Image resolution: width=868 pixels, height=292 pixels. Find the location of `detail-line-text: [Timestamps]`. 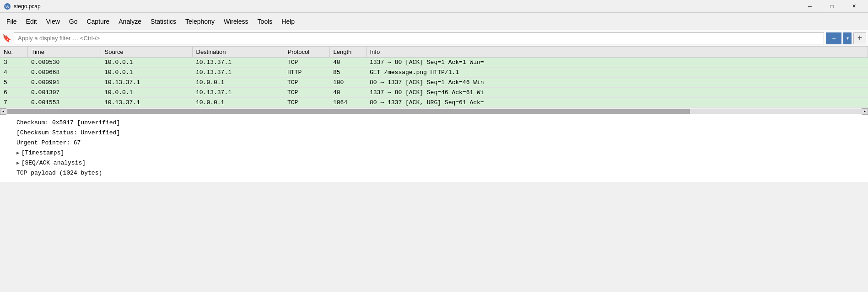

detail-line-text: [Timestamps] is located at coordinates (43, 153).